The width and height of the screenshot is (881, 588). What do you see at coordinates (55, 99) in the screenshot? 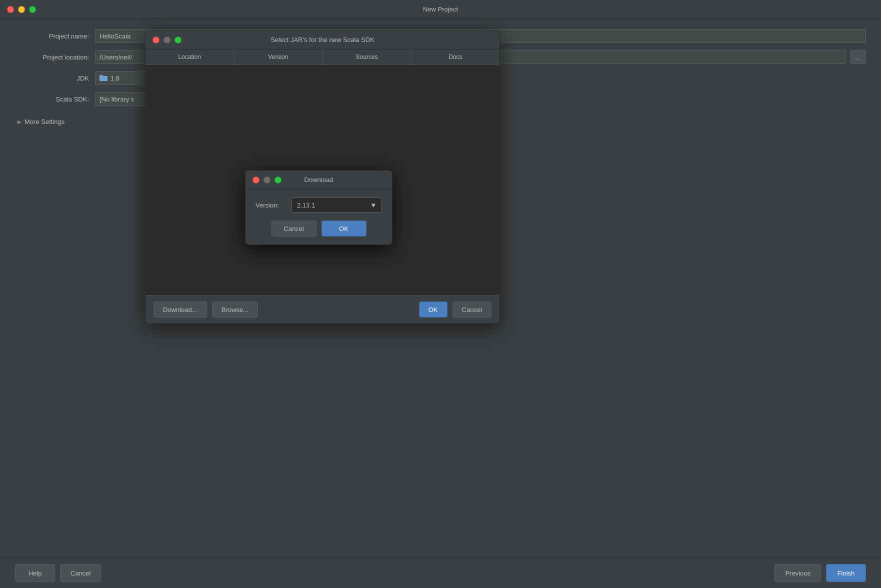
I see `scala-sdk-label: Scala SDK:` at bounding box center [55, 99].